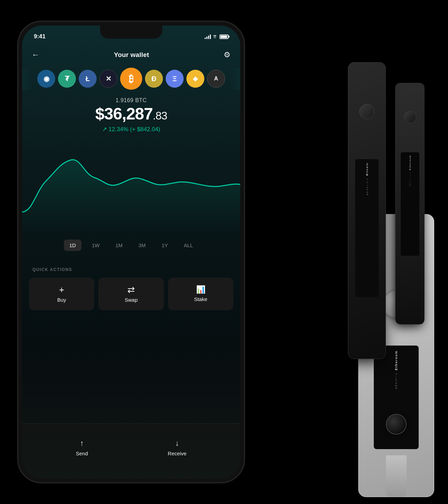  Describe the element at coordinates (367, 112) in the screenshot. I see `ledger-black1-button` at that location.